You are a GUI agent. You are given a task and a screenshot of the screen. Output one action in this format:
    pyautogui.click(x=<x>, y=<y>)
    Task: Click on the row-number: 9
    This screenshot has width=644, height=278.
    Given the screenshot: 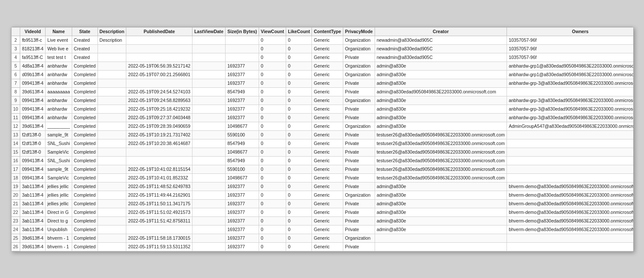 What is the action you would take?
    pyautogui.click(x=15, y=100)
    